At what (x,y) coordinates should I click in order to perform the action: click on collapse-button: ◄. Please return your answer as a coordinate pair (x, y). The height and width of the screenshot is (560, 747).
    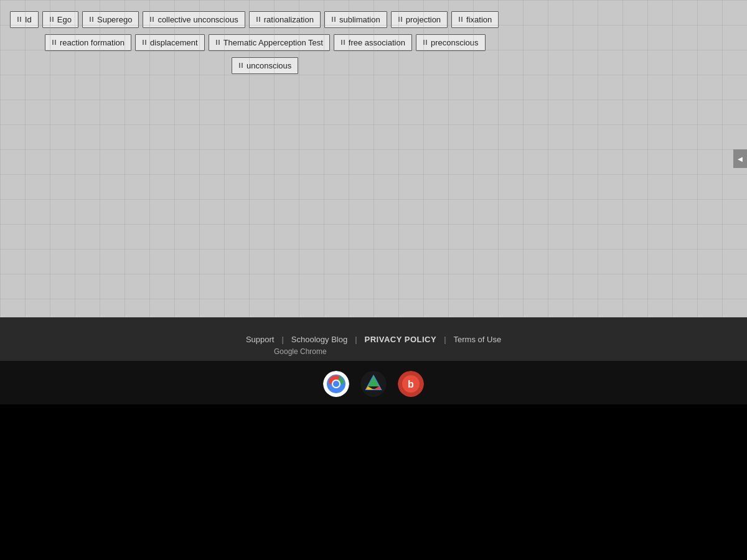
    Looking at the image, I should click on (740, 159).